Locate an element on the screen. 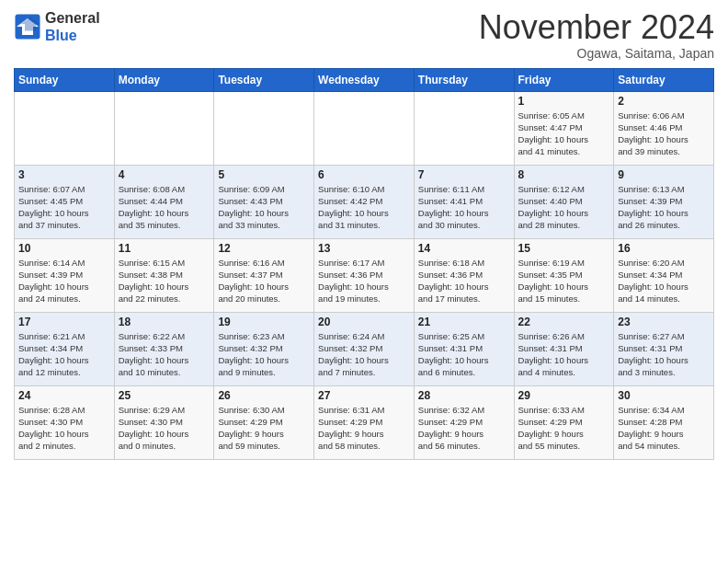  day-info: Sunrise: 6:12 AM Sunset: 4:40 PM Dayligh… is located at coordinates (564, 208).